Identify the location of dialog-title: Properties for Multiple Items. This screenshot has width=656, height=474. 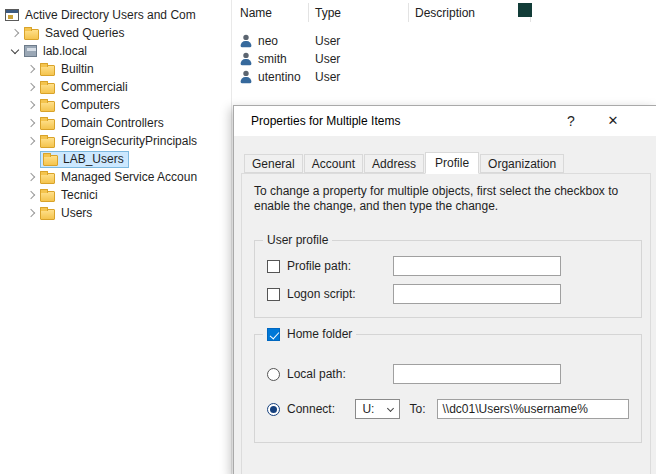
(326, 121).